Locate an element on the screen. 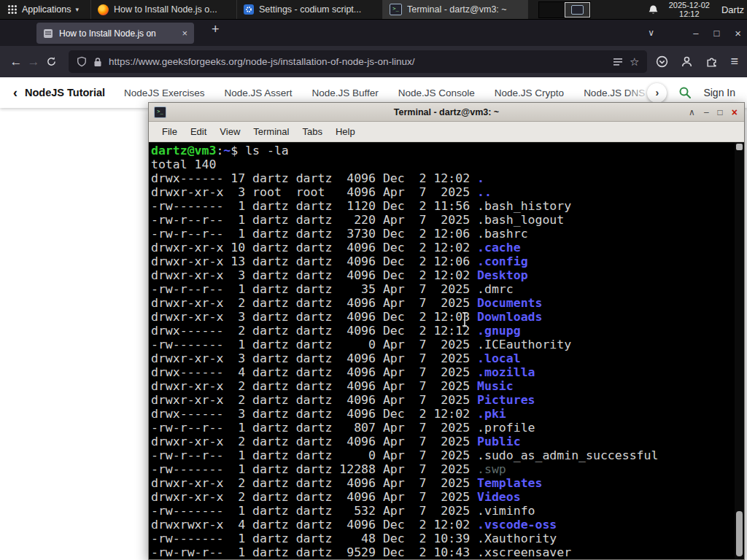  reader-view-icon is located at coordinates (618, 62).